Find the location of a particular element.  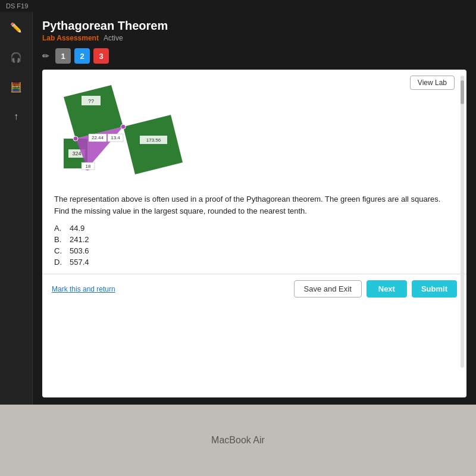

answer-letter-c: C. is located at coordinates (60, 251).